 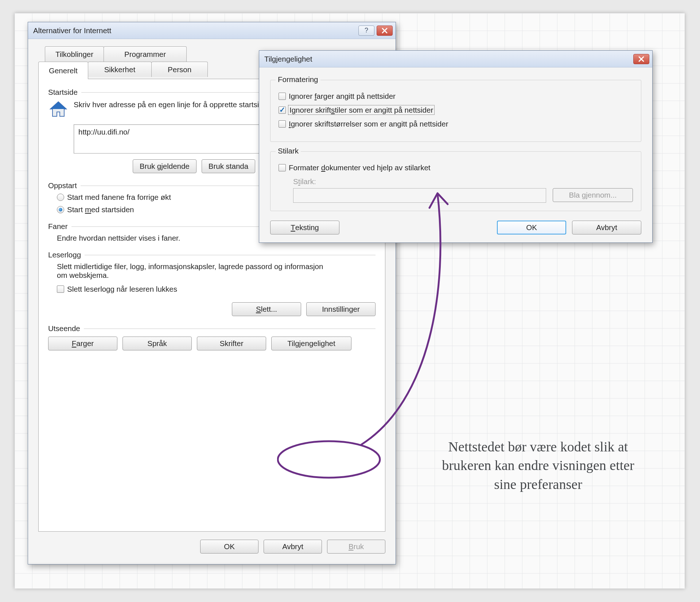 I want to click on fonts-button: Skrifter, so click(x=232, y=343).